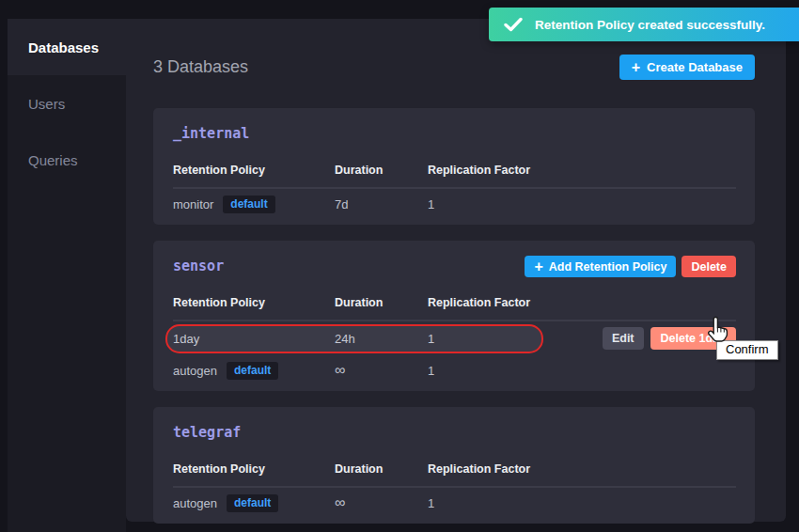 The height and width of the screenshot is (532, 799). Describe the element at coordinates (608, 267) in the screenshot. I see `add-retention-policy-label: Add Retention Policy` at that location.